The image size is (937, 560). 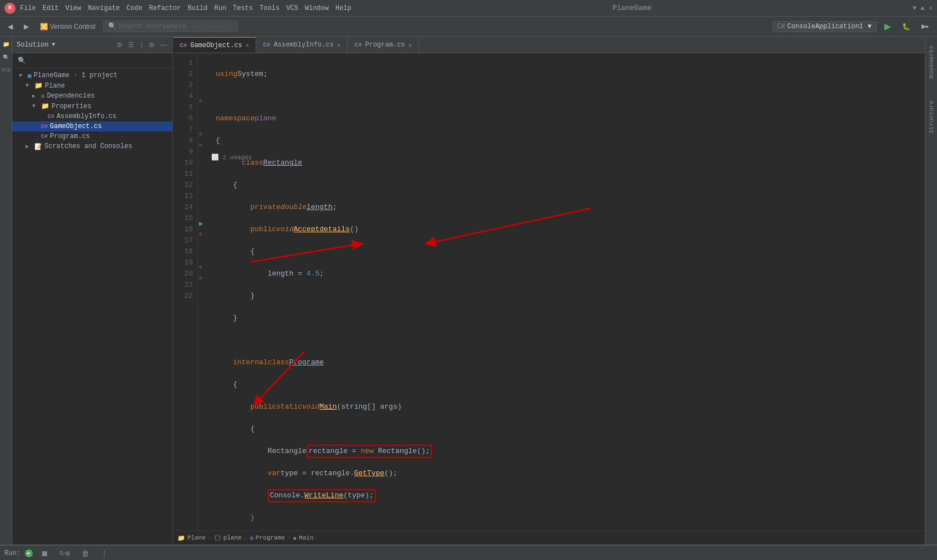 What do you see at coordinates (269, 8) in the screenshot?
I see `menu-tools: Tools` at bounding box center [269, 8].